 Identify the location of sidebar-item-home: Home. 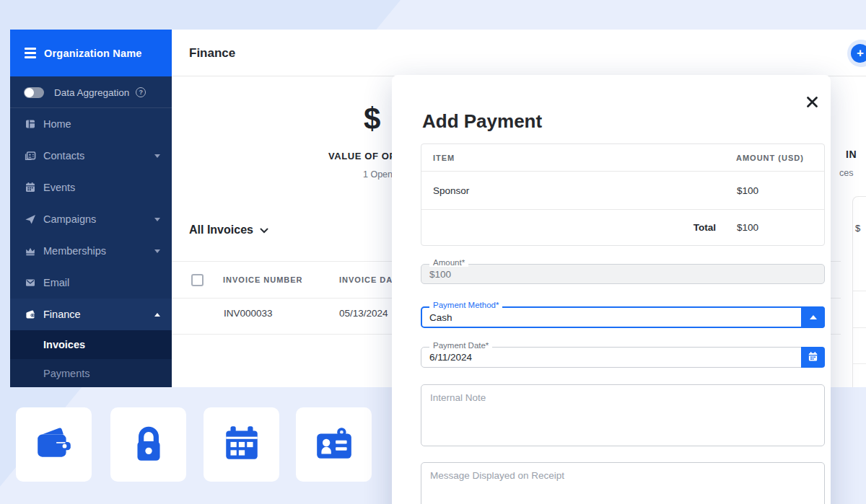
(91, 124).